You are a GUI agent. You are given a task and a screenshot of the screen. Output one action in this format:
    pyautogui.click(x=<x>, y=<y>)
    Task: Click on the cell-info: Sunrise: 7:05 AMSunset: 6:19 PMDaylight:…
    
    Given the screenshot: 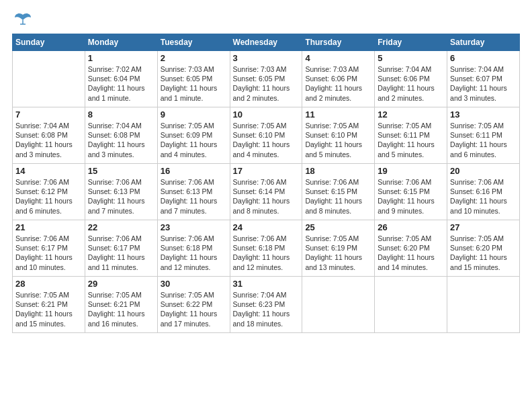 What is the action you would take?
    pyautogui.click(x=339, y=253)
    